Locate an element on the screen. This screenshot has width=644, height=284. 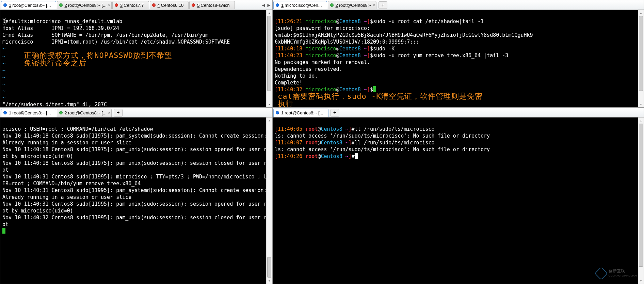
output-line: Dependencies resolved. is located at coordinates (308, 69).